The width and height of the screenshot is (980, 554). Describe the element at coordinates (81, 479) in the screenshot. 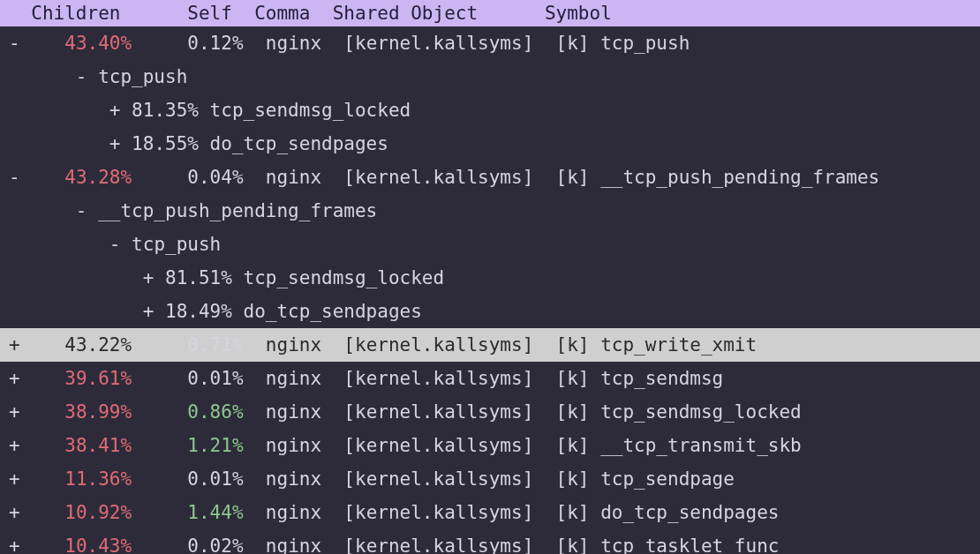

I see `children-pct: 11.36%` at that location.